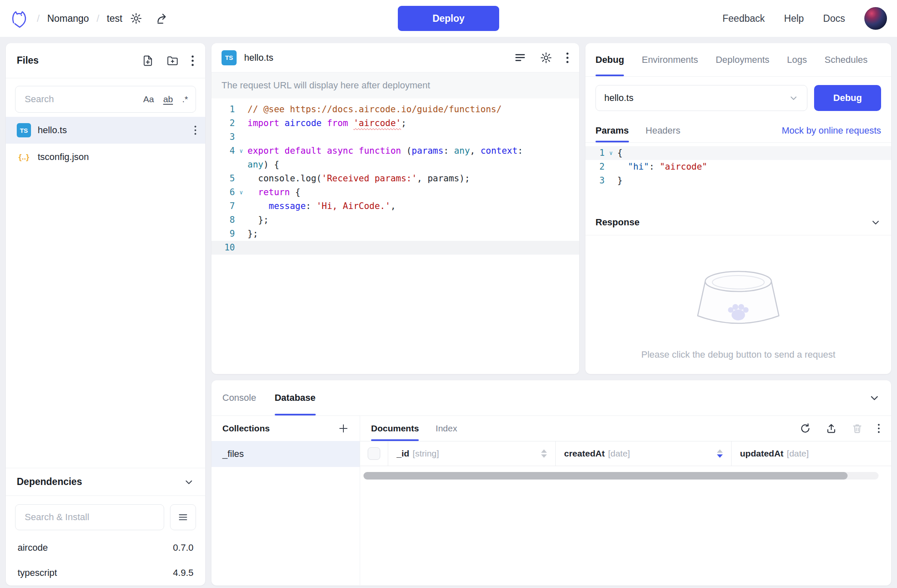  Describe the element at coordinates (136, 18) in the screenshot. I see `project-settings-gear-icon` at that location.